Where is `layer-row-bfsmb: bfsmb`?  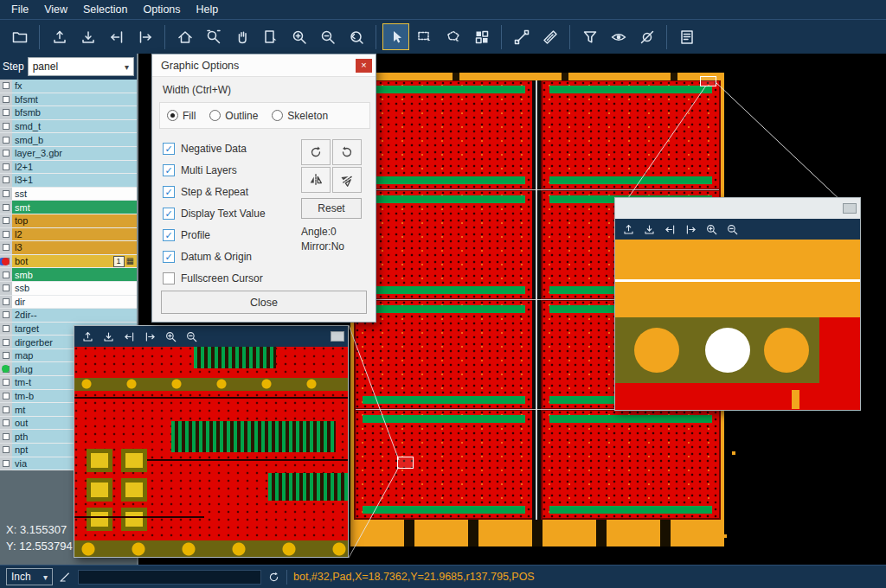
layer-row-bfsmb: bfsmb is located at coordinates (68, 113).